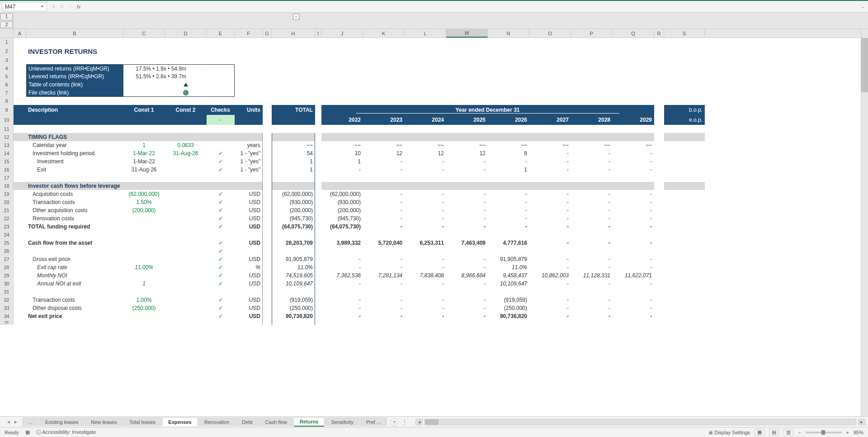 Image resolution: width=868 pixels, height=437 pixels. Describe the element at coordinates (472, 7) in the screenshot. I see `formula-input` at that location.